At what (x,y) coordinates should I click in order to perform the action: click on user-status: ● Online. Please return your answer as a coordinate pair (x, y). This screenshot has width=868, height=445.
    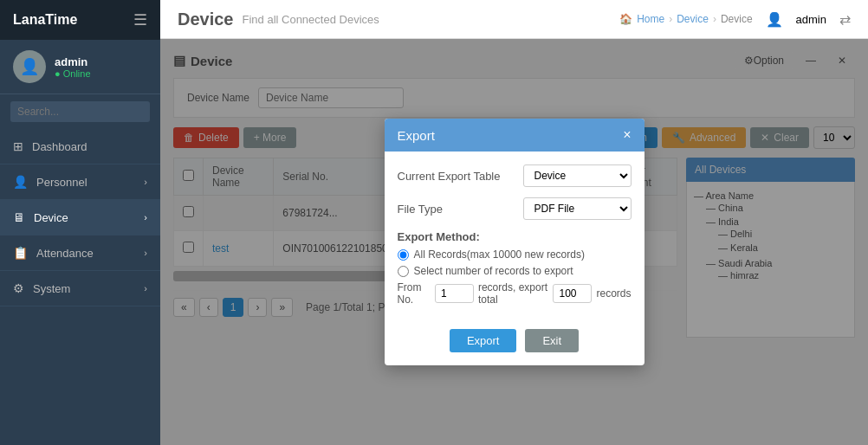
    Looking at the image, I should click on (73, 74).